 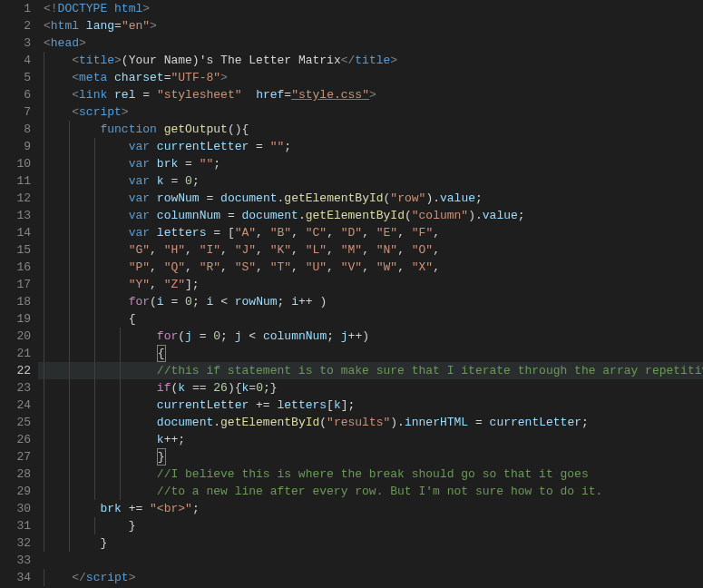 What do you see at coordinates (370, 129) in the screenshot?
I see `code-line: function getOutput(){` at bounding box center [370, 129].